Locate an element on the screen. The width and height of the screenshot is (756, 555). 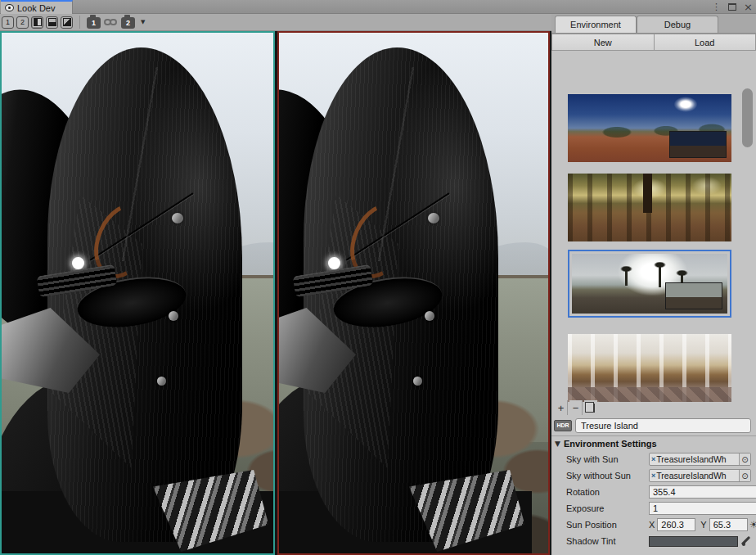
rotation-label: Rotation is located at coordinates (607, 492).